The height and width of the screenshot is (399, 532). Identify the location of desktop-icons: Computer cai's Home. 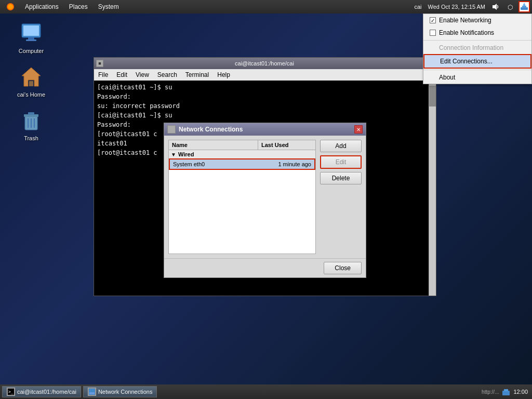
(31, 81).